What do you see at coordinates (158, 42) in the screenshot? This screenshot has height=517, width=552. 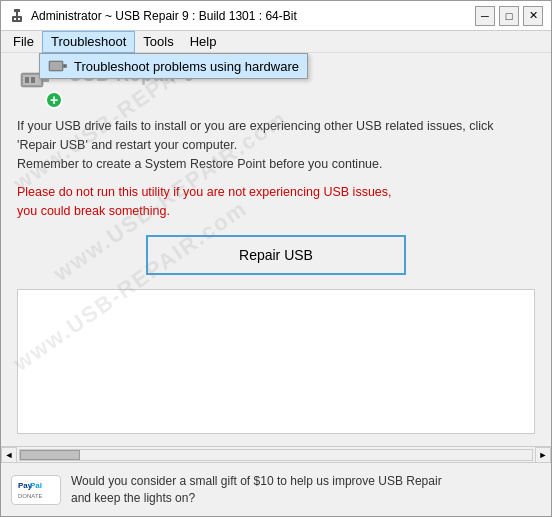 I see `menu-tools: Tools` at bounding box center [158, 42].